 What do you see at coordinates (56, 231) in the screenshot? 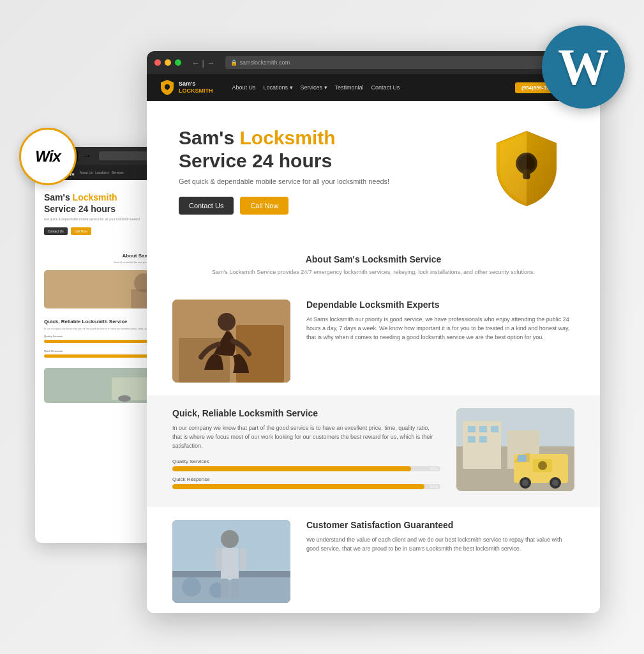
I see `back-contact-btn: Contact Us` at bounding box center [56, 231].